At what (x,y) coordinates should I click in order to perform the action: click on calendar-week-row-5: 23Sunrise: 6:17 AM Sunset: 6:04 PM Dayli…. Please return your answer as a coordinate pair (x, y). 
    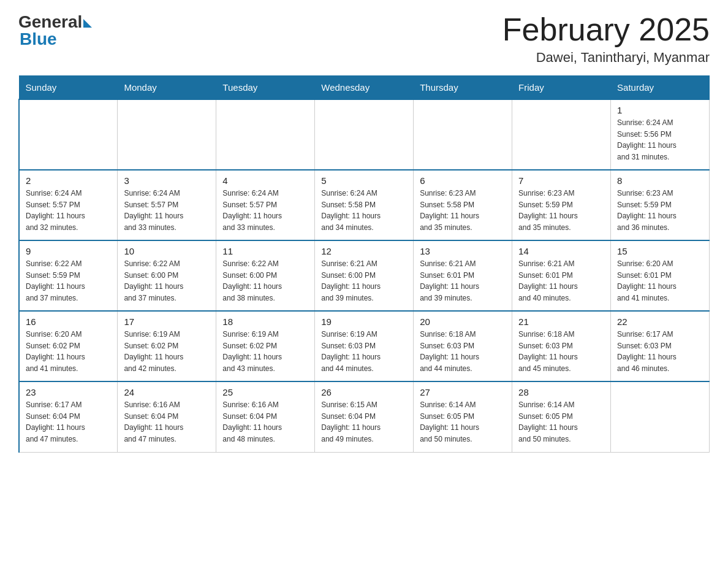
    Looking at the image, I should click on (364, 417).